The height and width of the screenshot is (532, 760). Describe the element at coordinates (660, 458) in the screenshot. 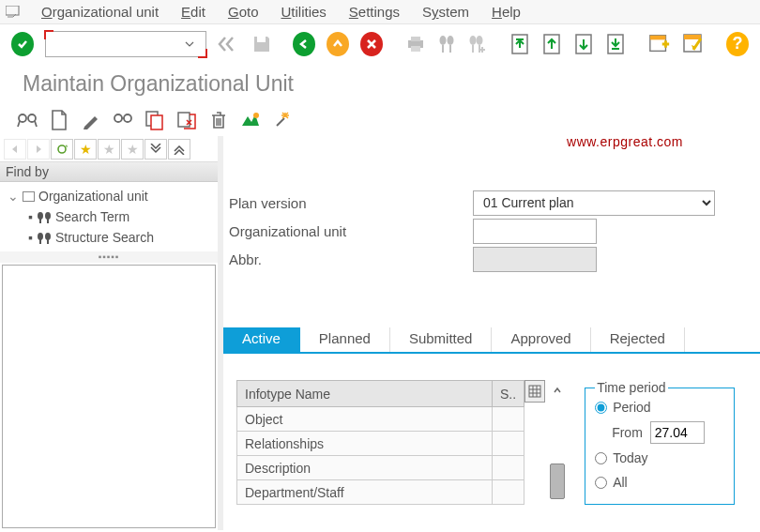

I see `radio-today: Today` at that location.